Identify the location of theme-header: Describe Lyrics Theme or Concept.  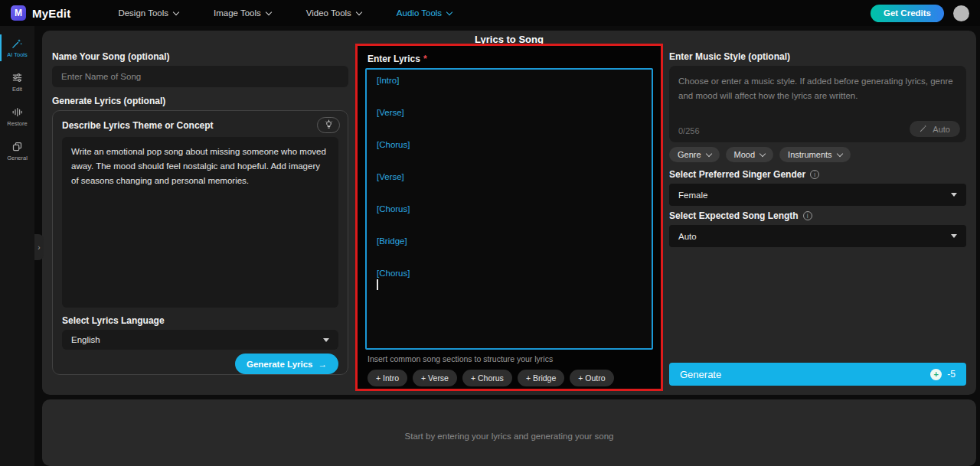
(138, 125).